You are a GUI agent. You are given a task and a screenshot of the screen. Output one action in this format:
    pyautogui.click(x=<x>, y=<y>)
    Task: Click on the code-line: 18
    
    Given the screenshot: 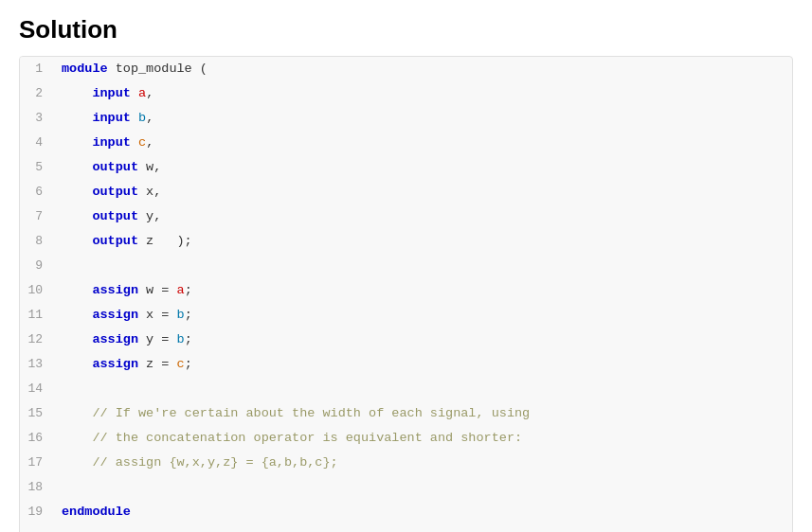 What is the action you would take?
    pyautogui.click(x=406, y=488)
    